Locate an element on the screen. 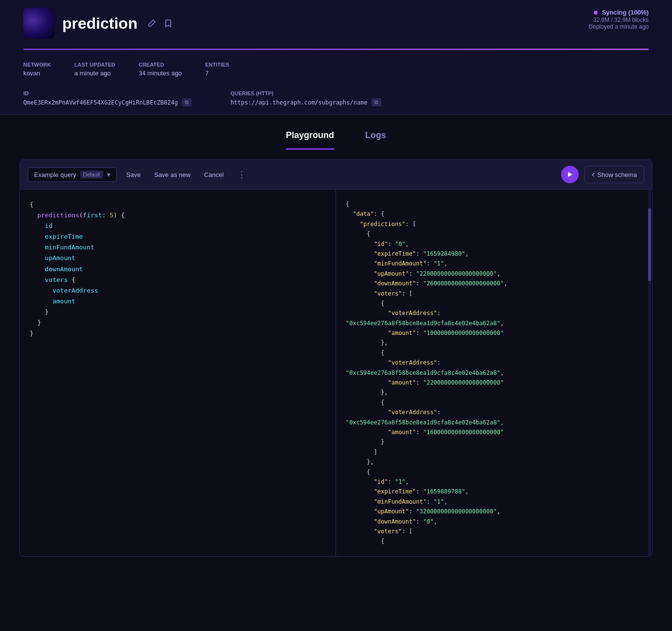 This screenshot has width=672, height=631. scrollbar-thumb is located at coordinates (650, 245).